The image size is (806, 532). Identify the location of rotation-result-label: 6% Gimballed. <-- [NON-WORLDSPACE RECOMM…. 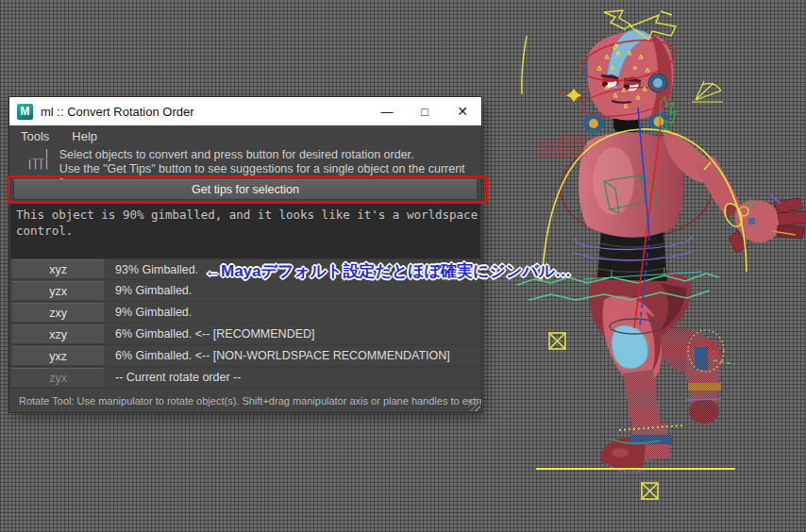
(283, 356).